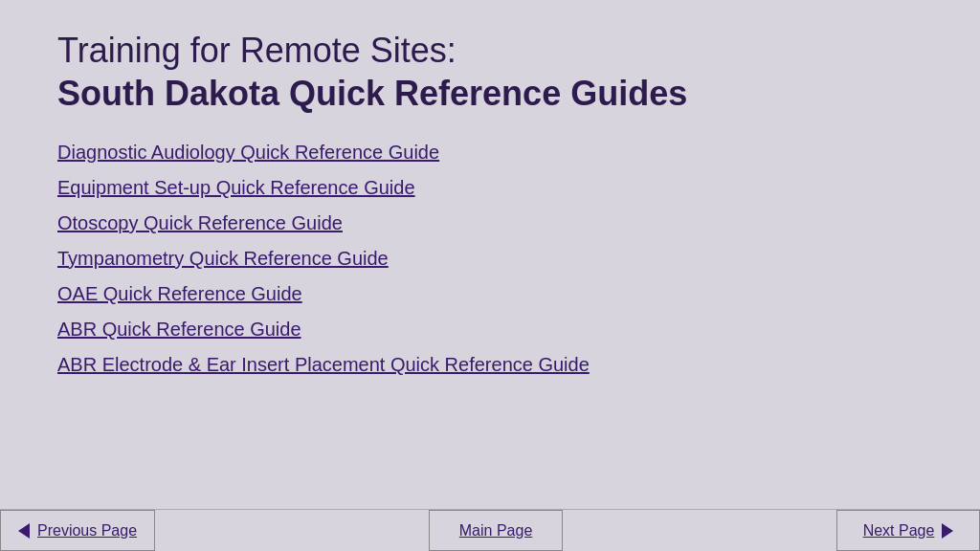 The image size is (980, 551). I want to click on link-diagnostic-audiology: Diagnostic Audiology Quick Reference Gui…, so click(249, 152).